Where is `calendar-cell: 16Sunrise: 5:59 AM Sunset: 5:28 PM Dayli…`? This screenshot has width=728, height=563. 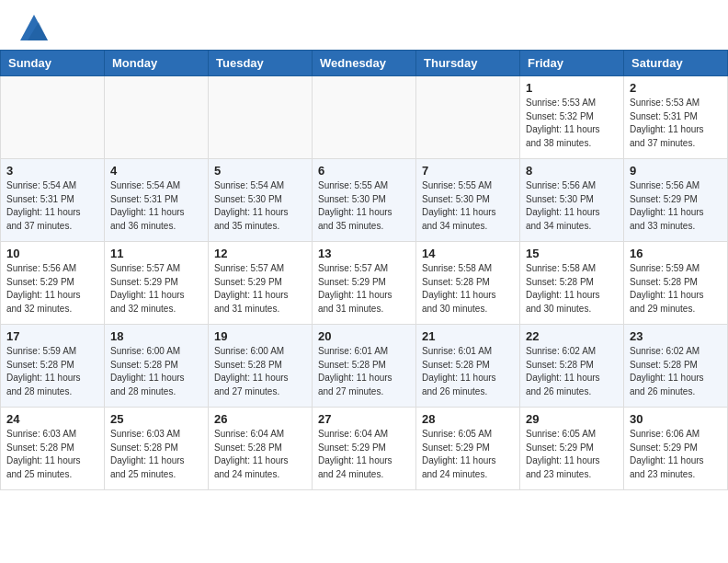
calendar-cell: 16Sunrise: 5:59 AM Sunset: 5:28 PM Dayli… is located at coordinates (677, 283).